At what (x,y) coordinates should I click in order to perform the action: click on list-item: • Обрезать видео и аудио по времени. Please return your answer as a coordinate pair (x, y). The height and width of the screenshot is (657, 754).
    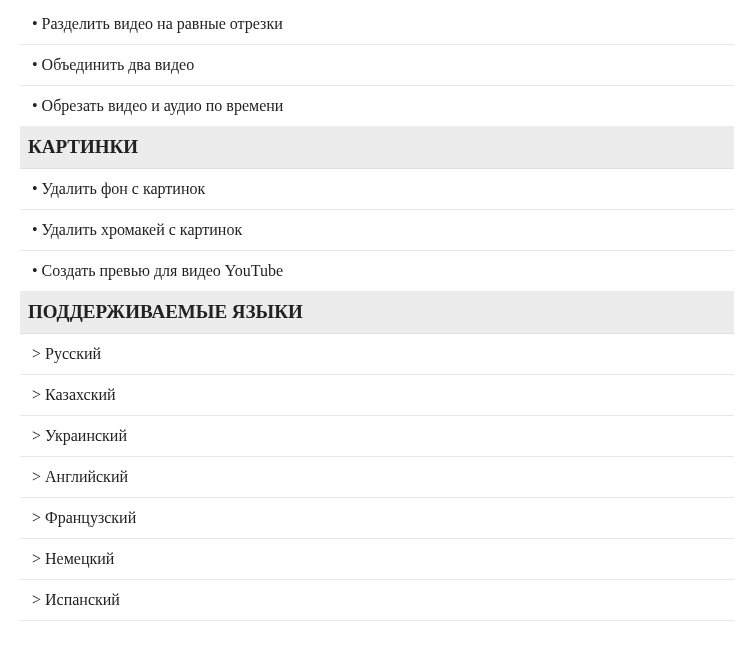
    Looking at the image, I should click on (377, 106).